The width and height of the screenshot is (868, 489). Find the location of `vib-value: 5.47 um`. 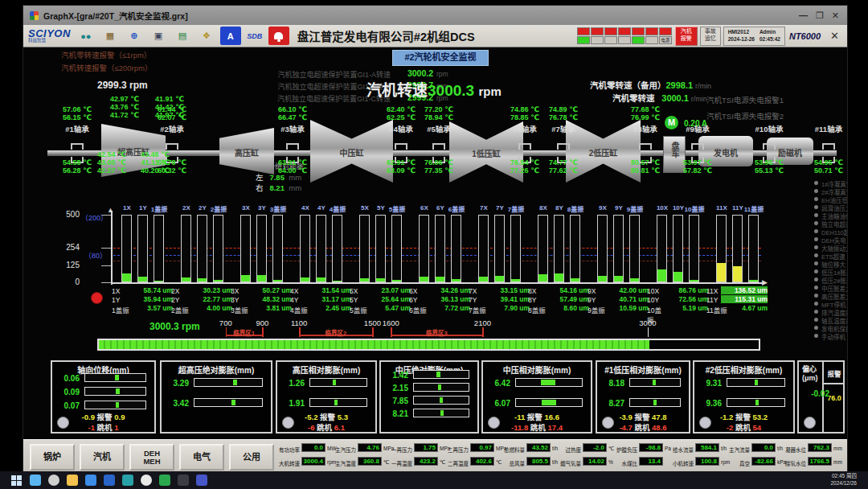

vib-value: 5.47 um is located at coordinates (387, 308).